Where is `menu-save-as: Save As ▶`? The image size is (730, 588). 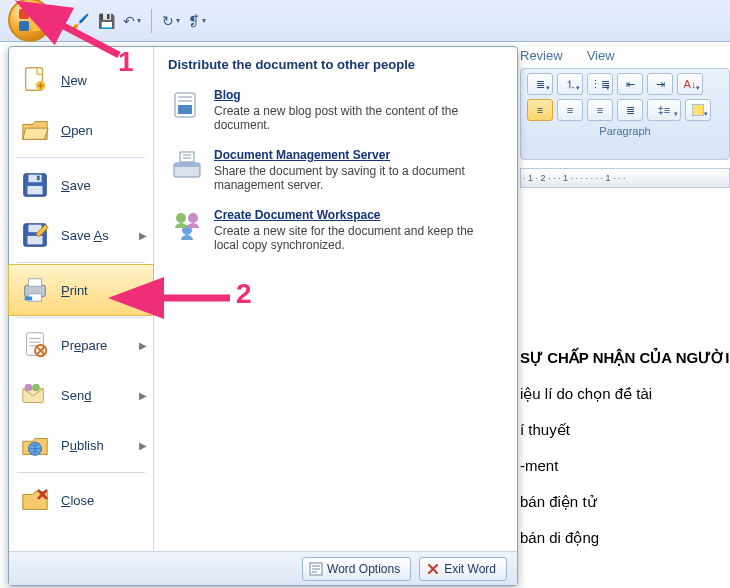
menu-save-as: Save As ▶ is located at coordinates (81, 235).